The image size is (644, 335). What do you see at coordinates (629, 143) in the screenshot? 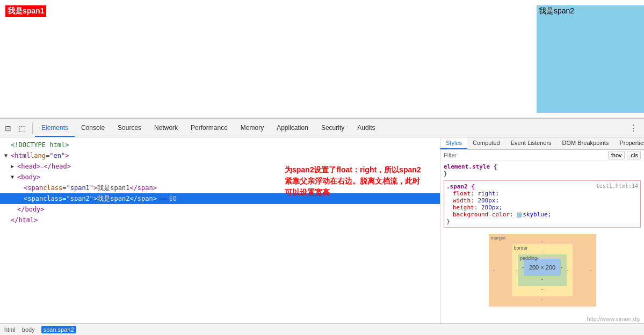
I see `styles-tab-properties: Properties` at bounding box center [629, 143].